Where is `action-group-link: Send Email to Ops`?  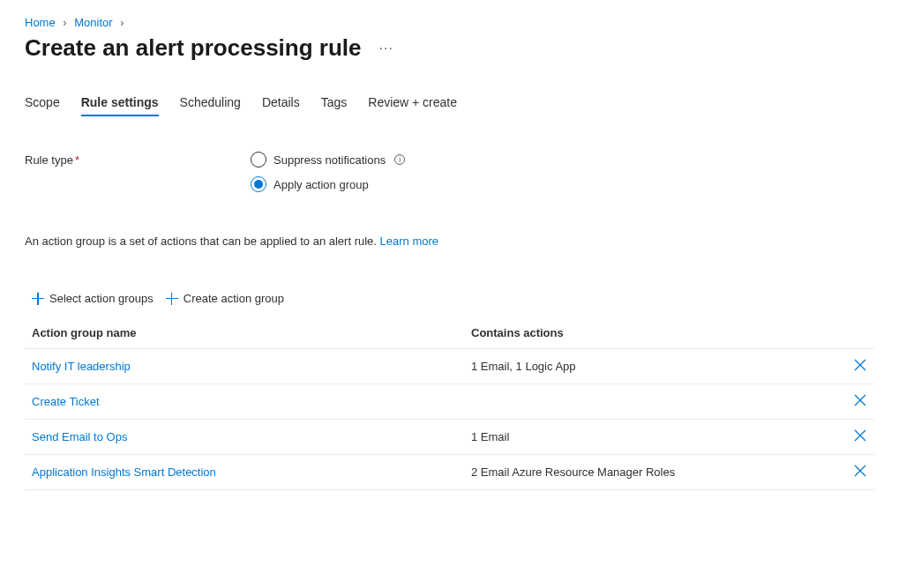
action-group-link: Send Email to Ops is located at coordinates (79, 437).